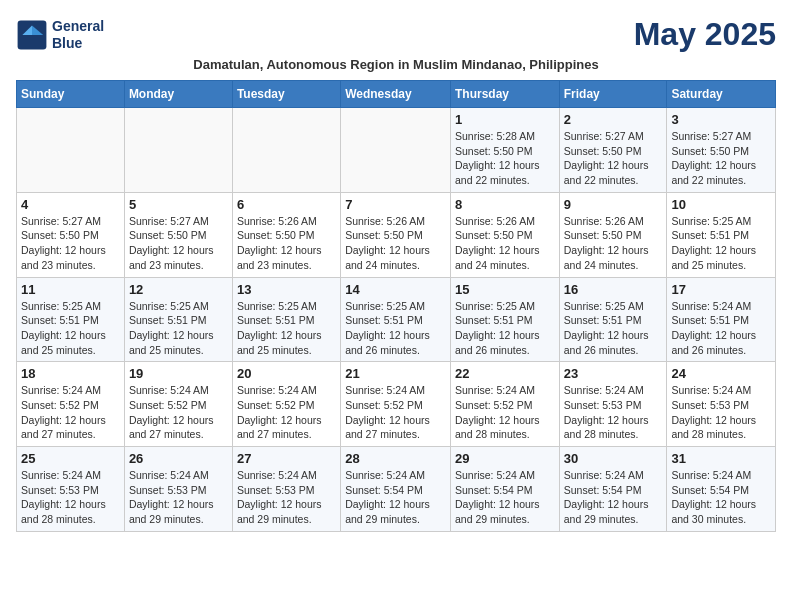 The image size is (792, 612). I want to click on calendar-cell: 19Sunrise: 5:24 AMSunset: 5:52 PMDayligh…, so click(178, 404).